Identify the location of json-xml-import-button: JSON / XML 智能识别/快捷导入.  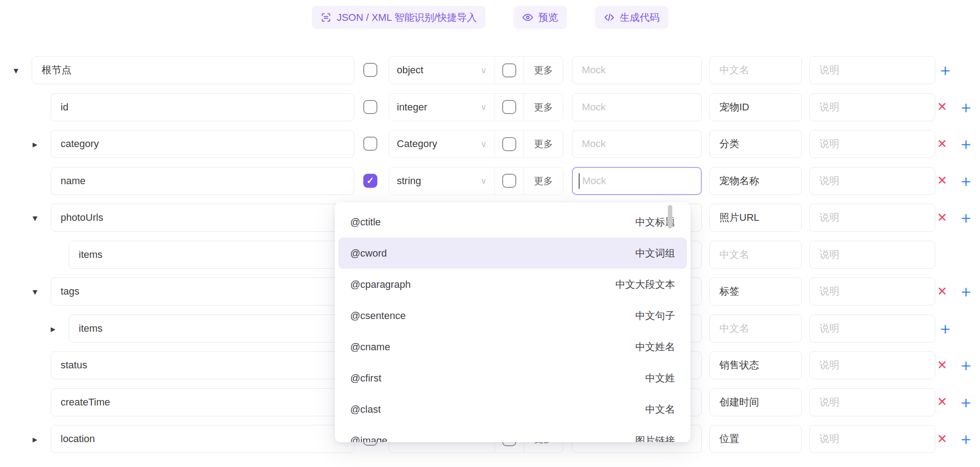
(399, 17).